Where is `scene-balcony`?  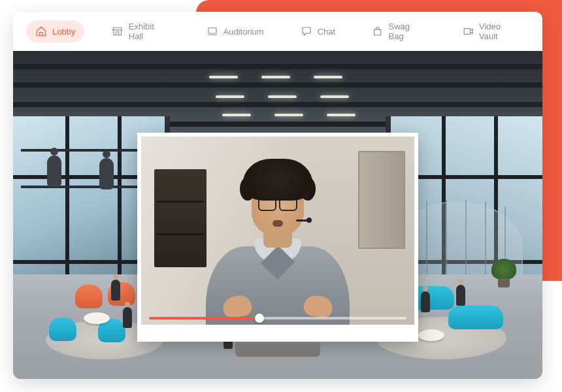 scene-balcony is located at coordinates (86, 169).